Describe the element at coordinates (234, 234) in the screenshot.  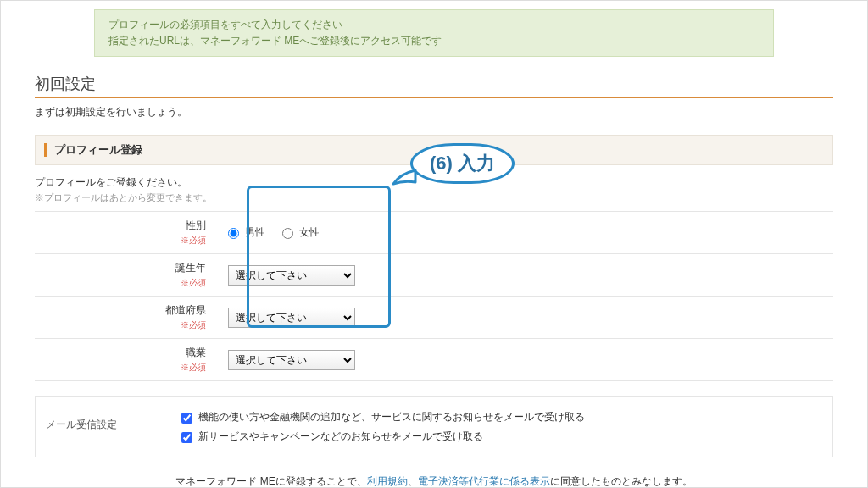
I see `radio-male` at that location.